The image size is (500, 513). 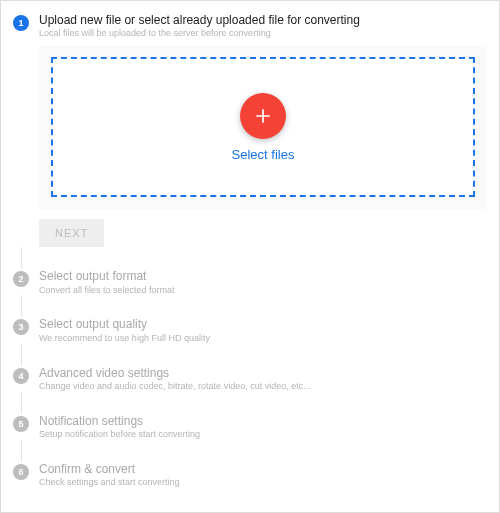 What do you see at coordinates (250, 282) in the screenshot?
I see `step-2: 2 Select output format Convert all files…` at bounding box center [250, 282].